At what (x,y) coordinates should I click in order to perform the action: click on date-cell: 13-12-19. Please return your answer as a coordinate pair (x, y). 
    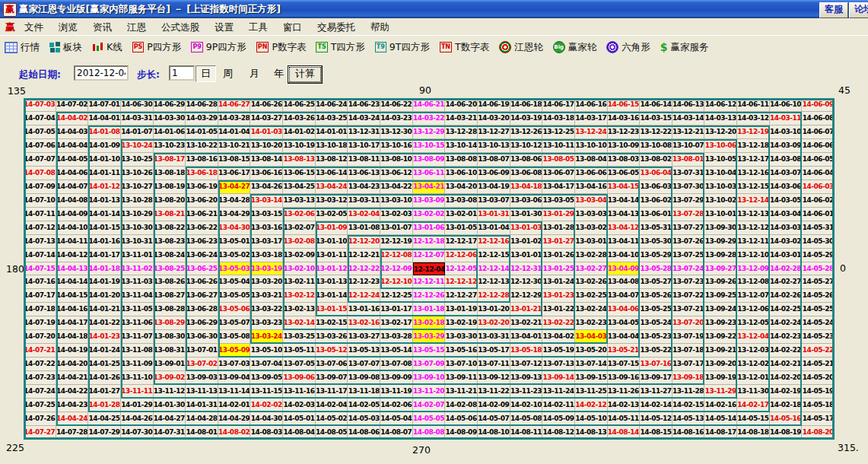
    Looking at the image, I should click on (753, 132).